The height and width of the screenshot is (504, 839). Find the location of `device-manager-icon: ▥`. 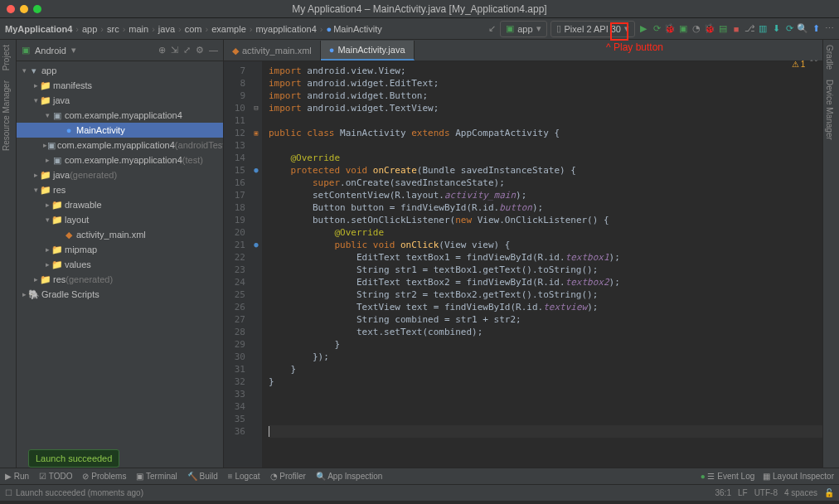

device-manager-icon: ▥ is located at coordinates (763, 29).